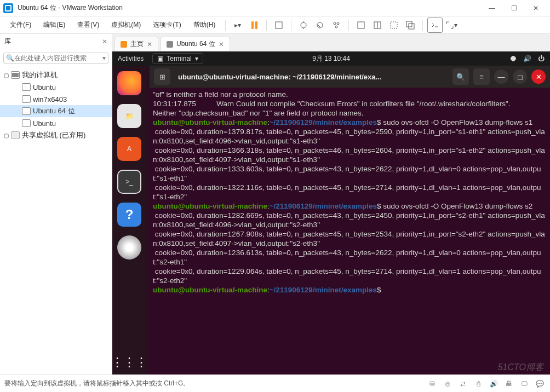 The image size is (550, 392). Describe the element at coordinates (275, 25) in the screenshot. I see `menubar: 文件(F) 编辑(E) 查看(V) 虚拟机(M) 选项卡(T) 帮助(H) ▸▾…` at that location.